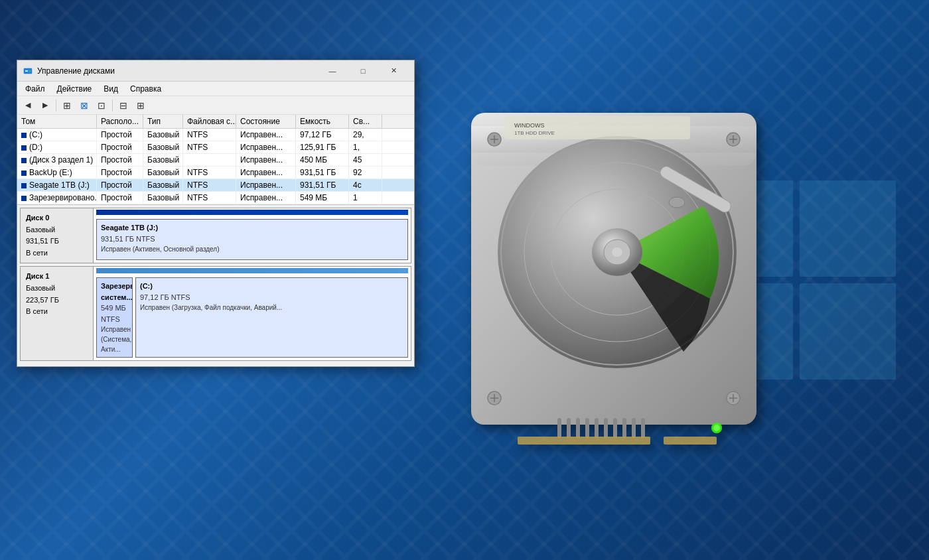 This screenshot has width=929, height=560. What do you see at coordinates (530, 125) in the screenshot?
I see `svg-text: WINDOWS` at bounding box center [530, 125].